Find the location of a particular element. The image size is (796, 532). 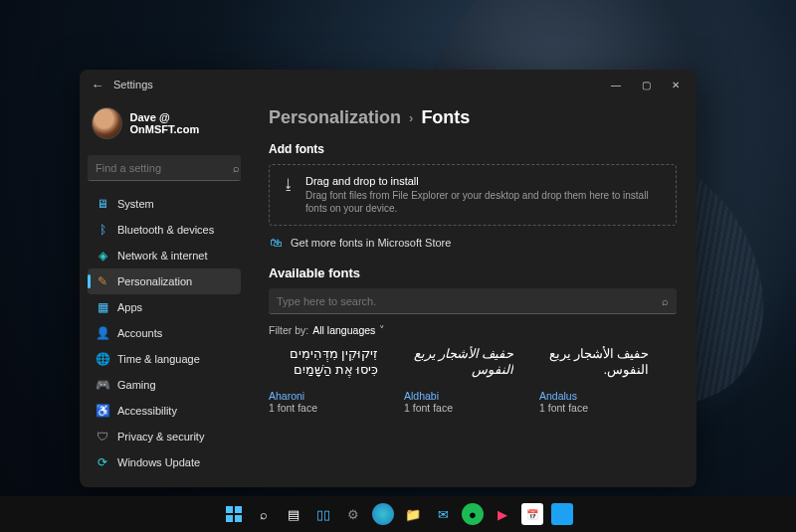

store-link: 🛍 Get more fonts in Microsoft Store is located at coordinates (473, 243).